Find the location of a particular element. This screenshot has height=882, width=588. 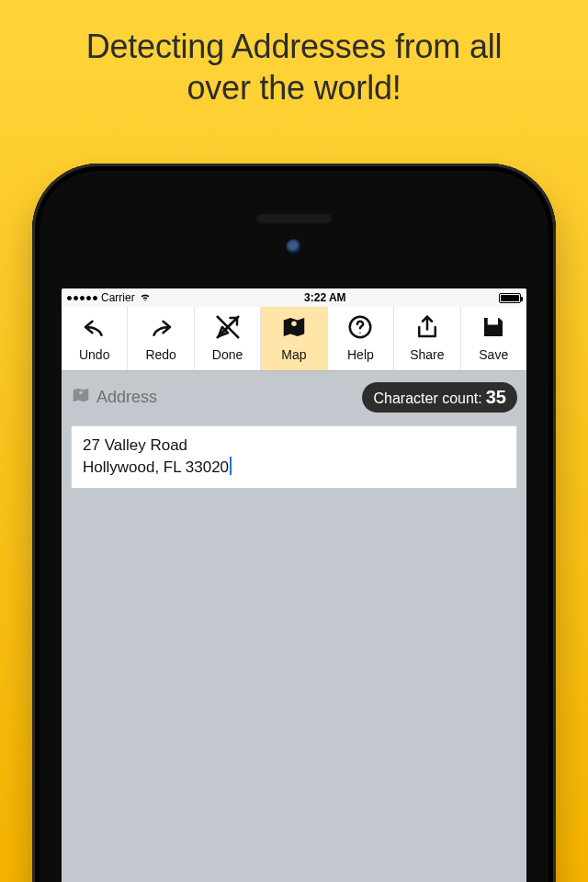

map-label: Map is located at coordinates (294, 355).